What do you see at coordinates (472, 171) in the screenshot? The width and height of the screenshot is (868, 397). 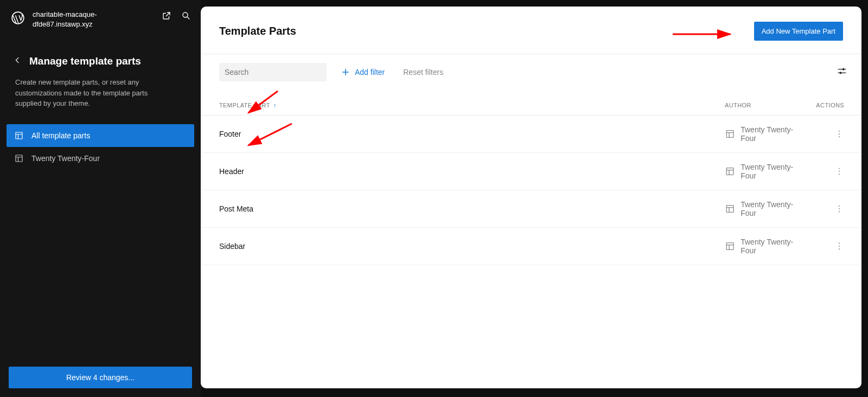 I see `template-part-name: Header` at bounding box center [472, 171].